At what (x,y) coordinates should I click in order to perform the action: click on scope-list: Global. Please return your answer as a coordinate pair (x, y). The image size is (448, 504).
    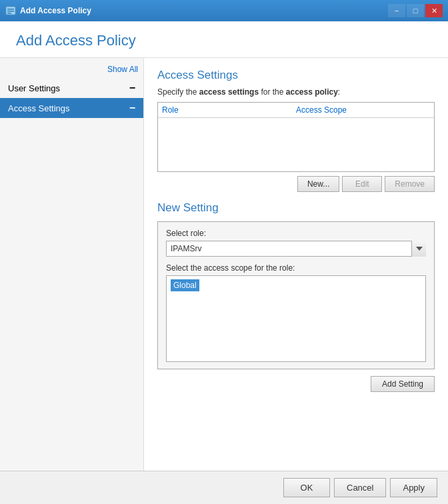
    Looking at the image, I should click on (296, 319).